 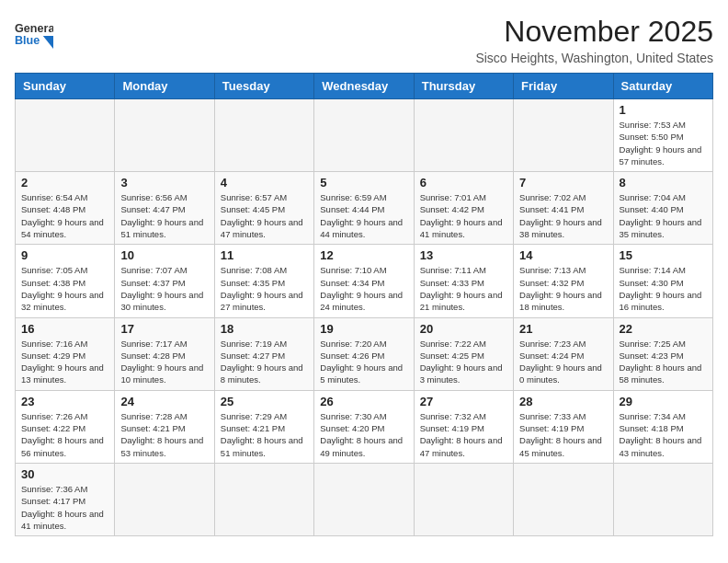 I want to click on day-number: 16, so click(x=64, y=329).